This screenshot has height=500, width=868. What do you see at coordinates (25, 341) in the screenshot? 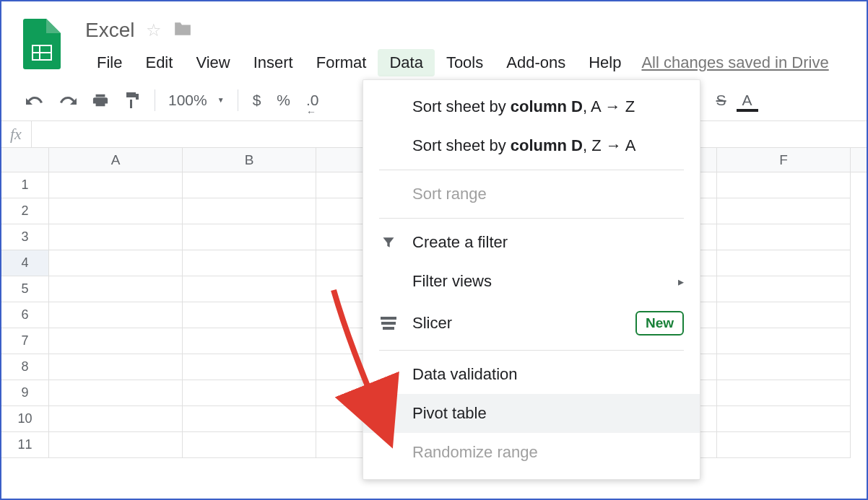
I see `row-header: 7` at bounding box center [25, 341].